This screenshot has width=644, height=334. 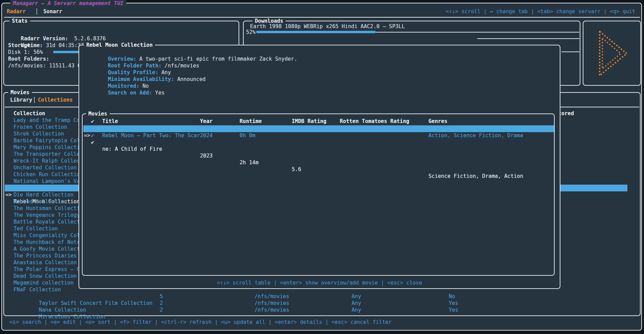 What do you see at coordinates (122, 59) in the screenshot?
I see `modal-field-label: Overview:` at bounding box center [122, 59].